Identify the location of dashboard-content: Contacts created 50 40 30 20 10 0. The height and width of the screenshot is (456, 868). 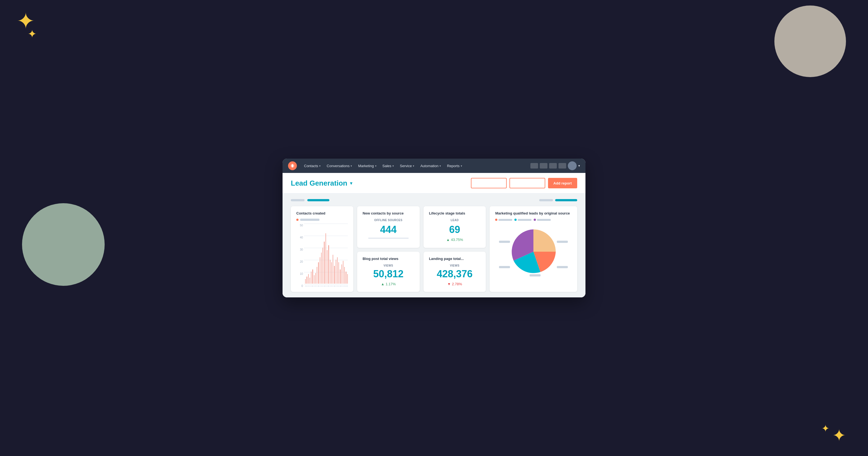
(434, 245).